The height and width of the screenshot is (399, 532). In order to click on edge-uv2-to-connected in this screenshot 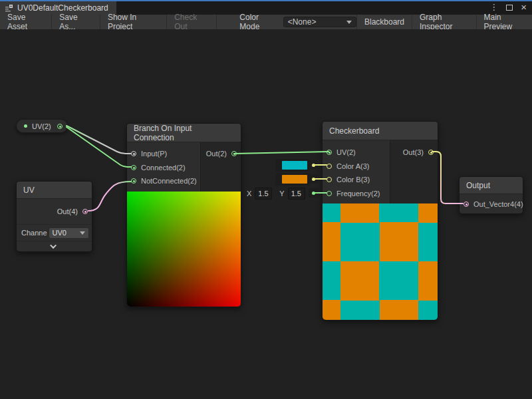, I will do `click(98, 147)`.